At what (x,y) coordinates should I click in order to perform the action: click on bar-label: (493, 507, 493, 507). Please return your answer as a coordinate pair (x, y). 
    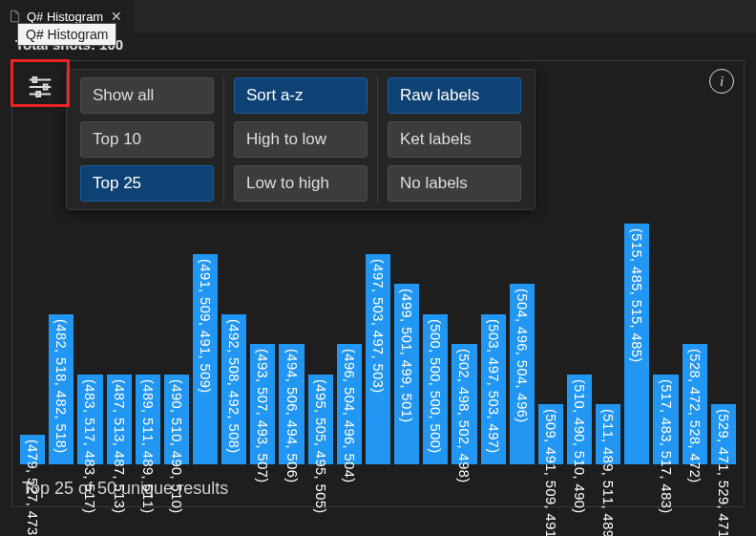
    Looking at the image, I should click on (262, 415).